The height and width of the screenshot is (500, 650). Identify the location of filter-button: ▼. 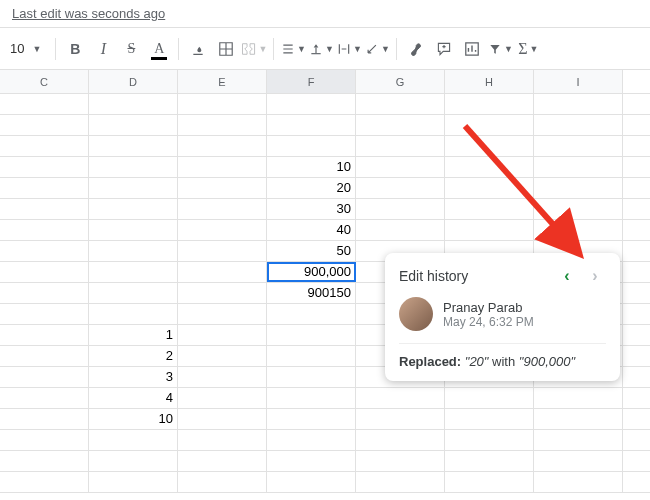
(500, 49).